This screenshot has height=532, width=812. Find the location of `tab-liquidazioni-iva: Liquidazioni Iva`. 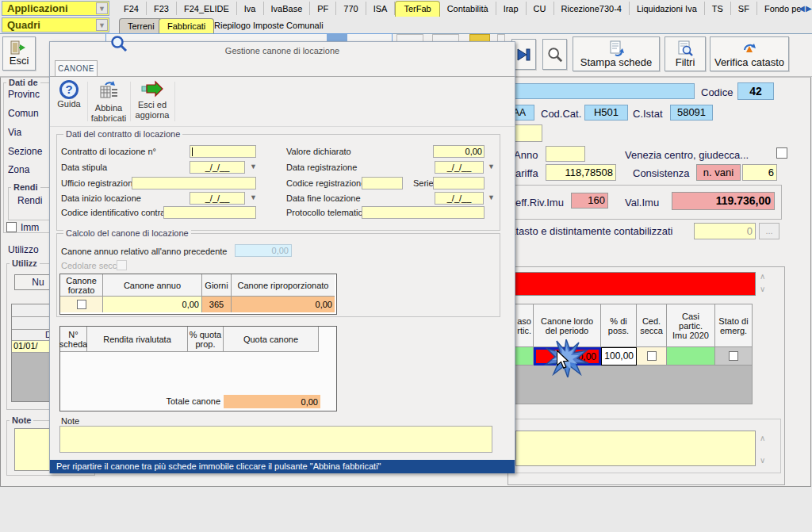

tab-liquidazioni-iva: Liquidazioni Iva is located at coordinates (668, 8).